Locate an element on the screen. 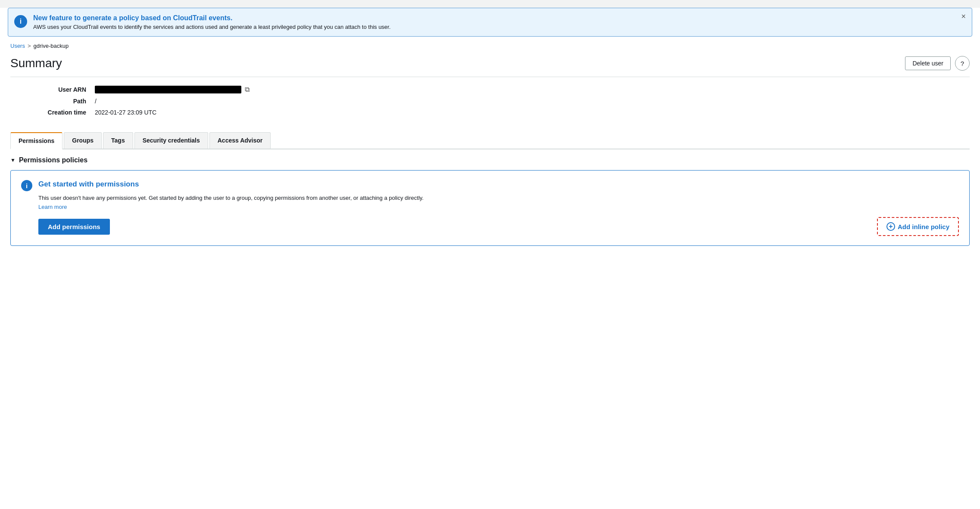  permissions-actions: Add permissions + Add inline policy is located at coordinates (490, 227).